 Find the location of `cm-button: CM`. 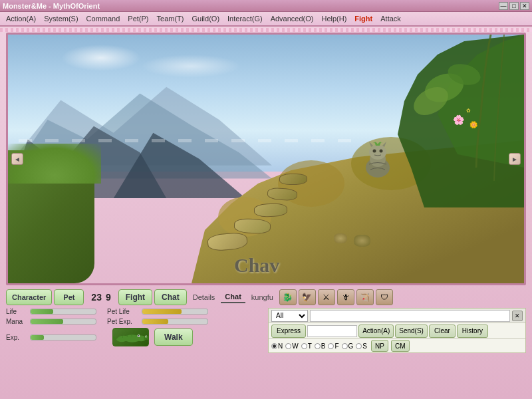

cm-button: CM is located at coordinates (400, 346).